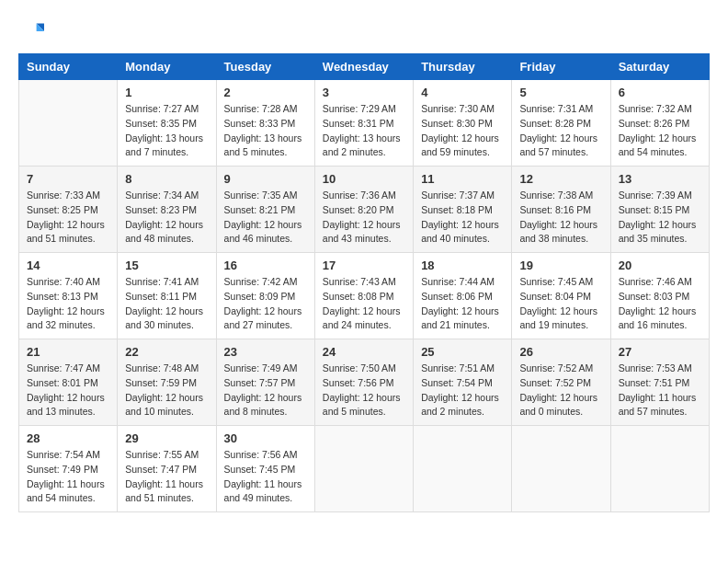 Image resolution: width=728 pixels, height=563 pixels. I want to click on calendar-cell: 26Sunrise: 7:52 AM Sunset: 7:52 PM Dayli…, so click(561, 383).